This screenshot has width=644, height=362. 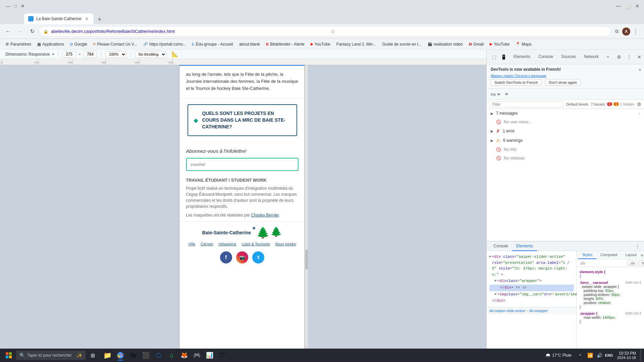 What do you see at coordinates (566, 158) in the screenshot?
I see `issue-no-verbose: 🚫 No verbose` at bounding box center [566, 158].